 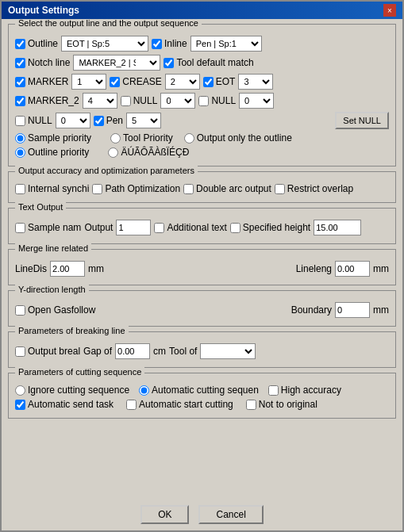 I want to click on output-only-label: Output only the outline, so click(x=238, y=138).